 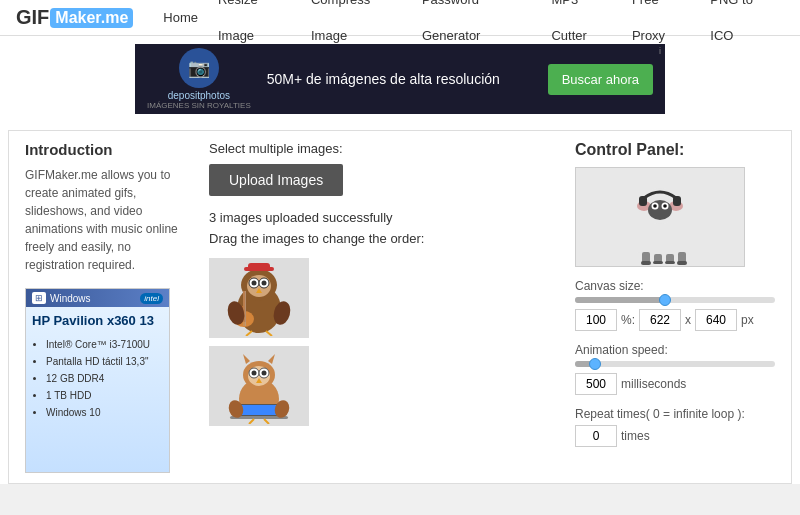 What do you see at coordinates (675, 320) in the screenshot?
I see `canvas-size-inputs: %: x px` at bounding box center [675, 320].